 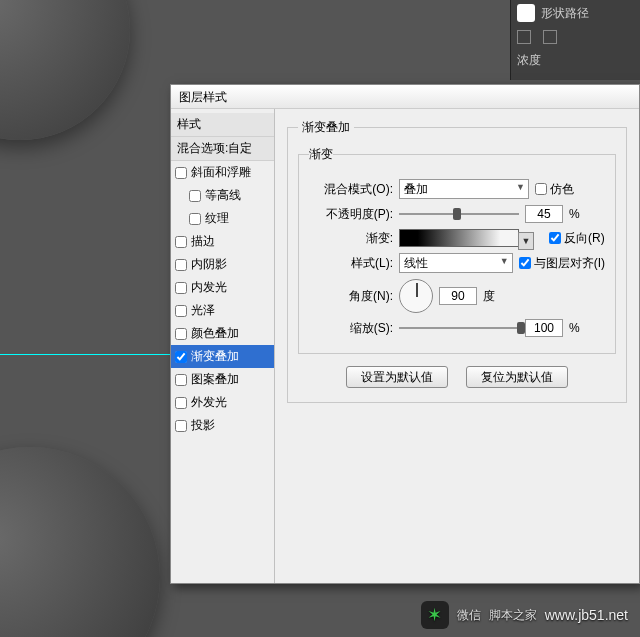 I want to click on sidebar-header-blend: 混合选项:自定, so click(x=222, y=149).